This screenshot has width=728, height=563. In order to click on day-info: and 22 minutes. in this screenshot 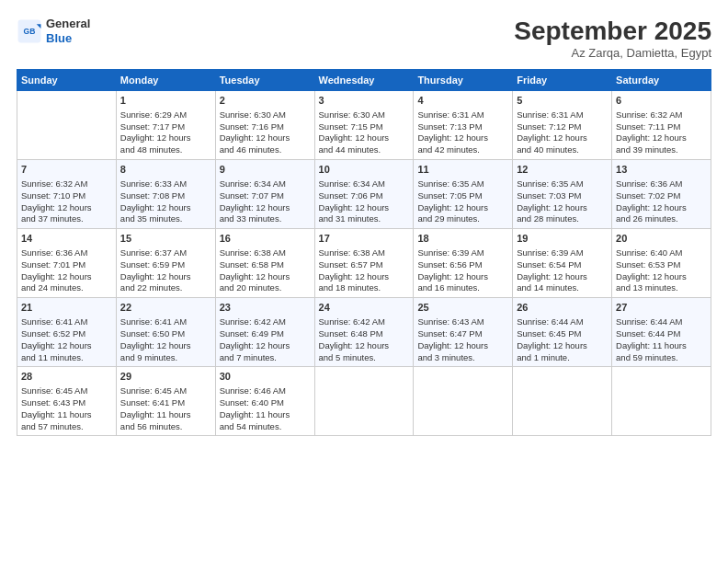, I will do `click(165, 289)`.